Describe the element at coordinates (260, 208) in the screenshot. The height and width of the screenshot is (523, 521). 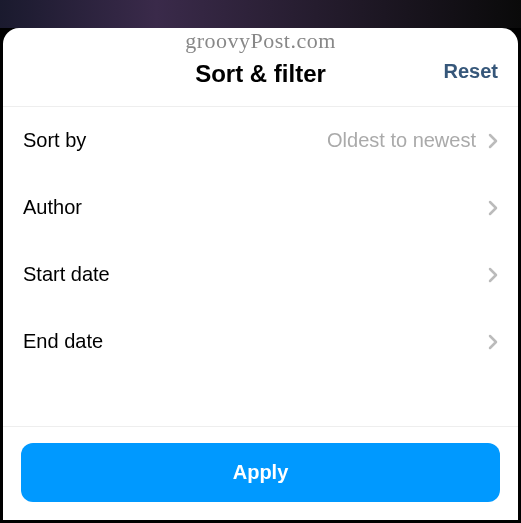
I see `author-row: Author` at that location.